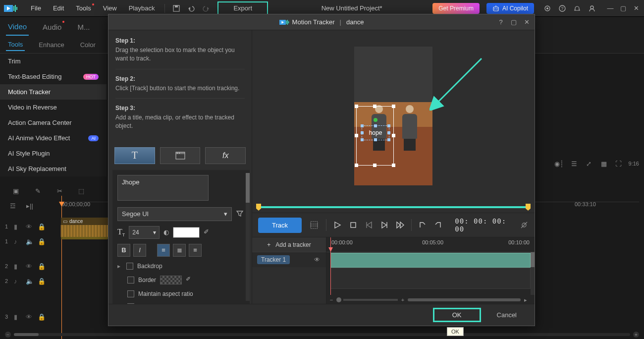  What do you see at coordinates (501, 22) in the screenshot?
I see `dialog-help-icon: ?` at bounding box center [501, 22].